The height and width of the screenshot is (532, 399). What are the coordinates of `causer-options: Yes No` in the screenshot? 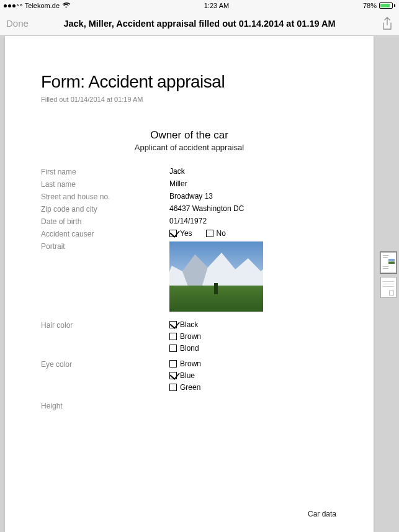 It's located at (197, 233).